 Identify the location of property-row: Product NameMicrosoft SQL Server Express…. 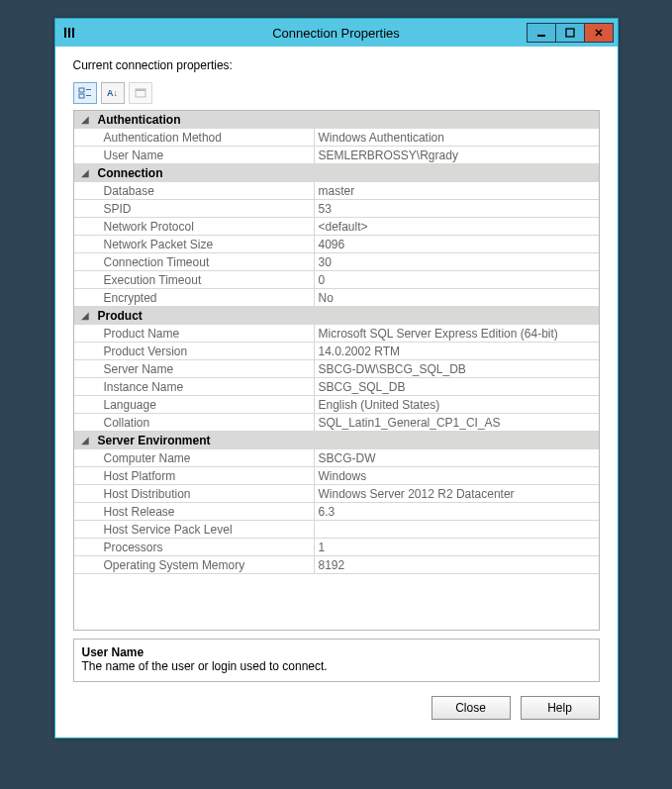
(336, 334).